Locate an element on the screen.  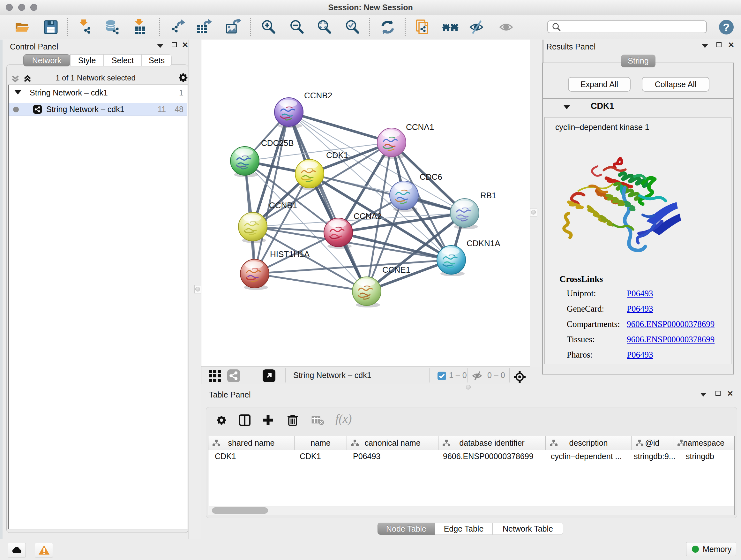
svg-text: HIST1H1A is located at coordinates (290, 254).